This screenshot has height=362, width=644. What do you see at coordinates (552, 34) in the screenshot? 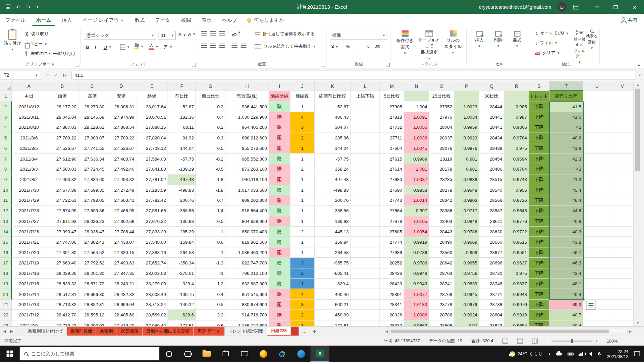
I see `autosum-button: Σオート SUM▾` at bounding box center [552, 34].